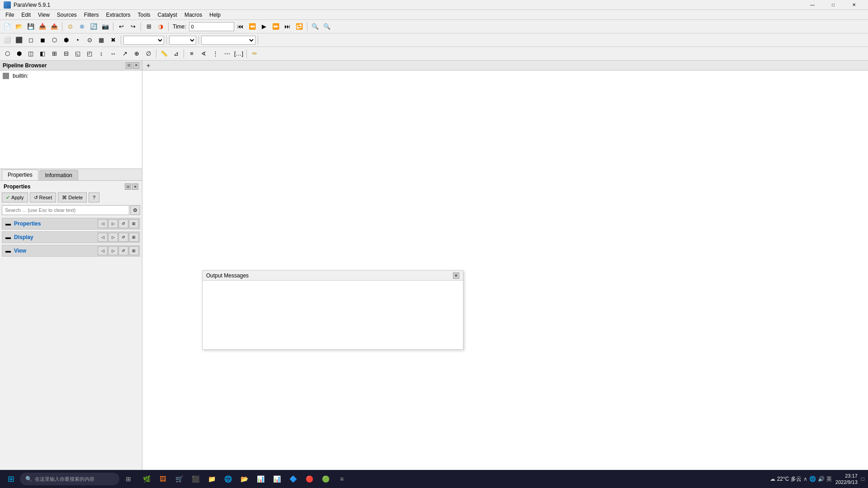 This screenshot has width=868, height=488. Describe the element at coordinates (277, 479) in the screenshot. I see `taskbar-app-ppt: 📊` at that location.